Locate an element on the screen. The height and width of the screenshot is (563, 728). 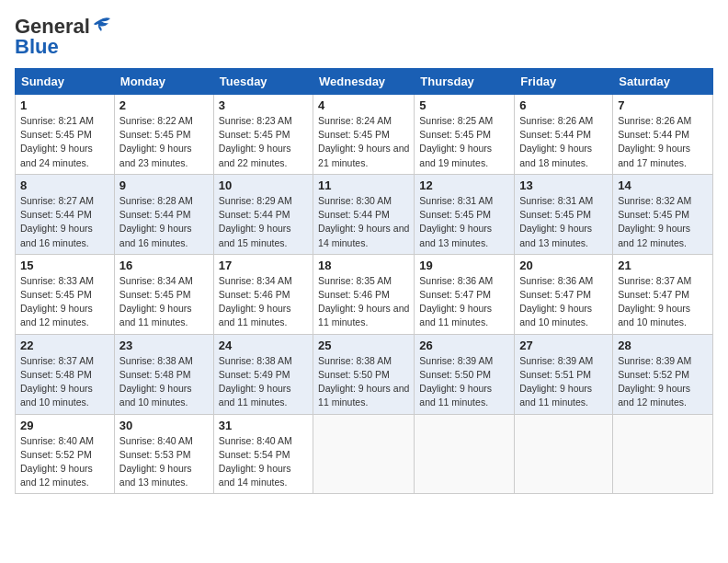
table-row: 30 Sunrise: 8:40 AMSunset: 5:53 PMDaylig… is located at coordinates (164, 454).